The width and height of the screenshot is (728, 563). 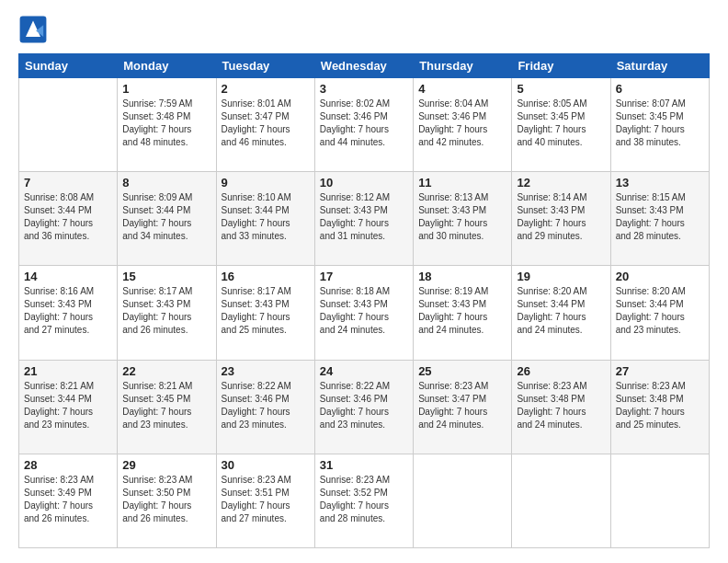 I want to click on calendar-cell: 9Sunrise: 8:10 AM Sunset: 3:44 PM Daylig…, so click(x=265, y=219).